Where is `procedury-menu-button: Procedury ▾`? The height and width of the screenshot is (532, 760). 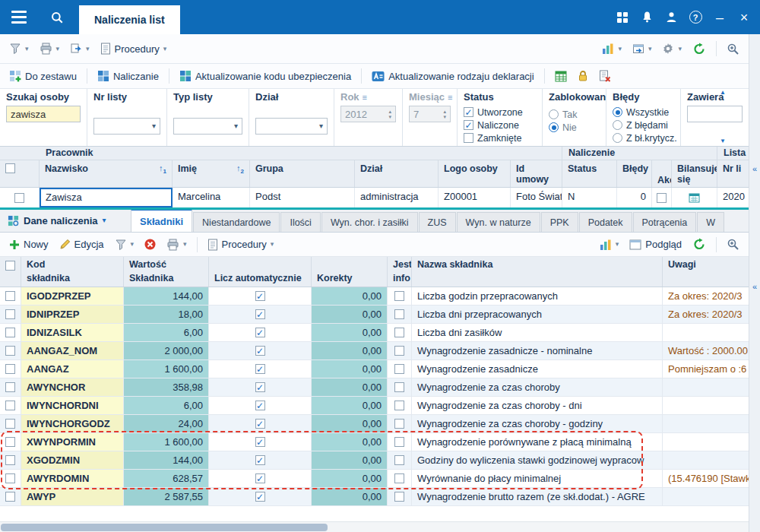 procedury-menu-button: Procedury ▾ is located at coordinates (134, 49).